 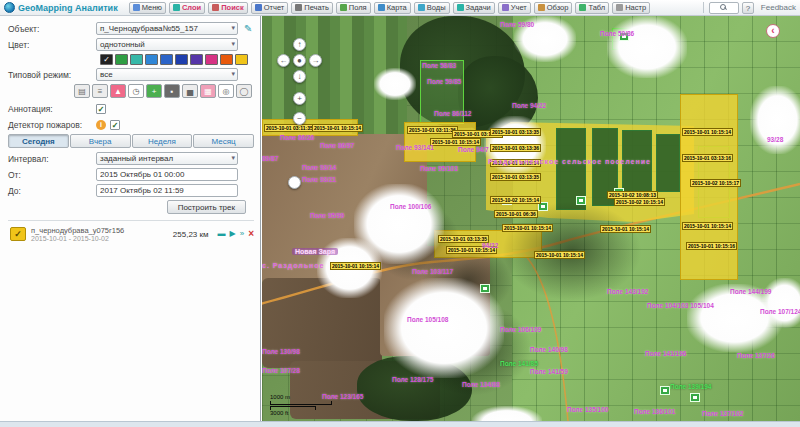 I want to click on globe-icon: ◯, so click(x=244, y=91).